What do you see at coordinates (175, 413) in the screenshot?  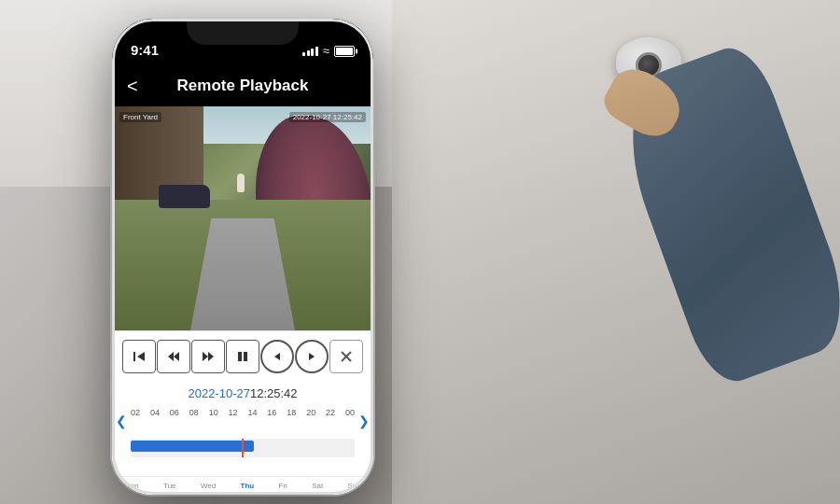 I see `timeline-label-06: 06` at bounding box center [175, 413].